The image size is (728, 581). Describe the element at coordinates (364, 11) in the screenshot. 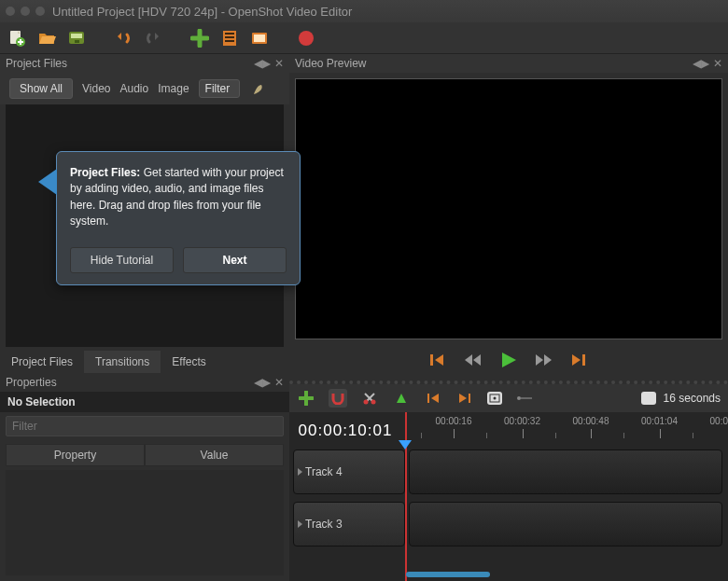

I see `titlebar: Untitled Project [HDV 720 24p] - OpenSho…` at that location.